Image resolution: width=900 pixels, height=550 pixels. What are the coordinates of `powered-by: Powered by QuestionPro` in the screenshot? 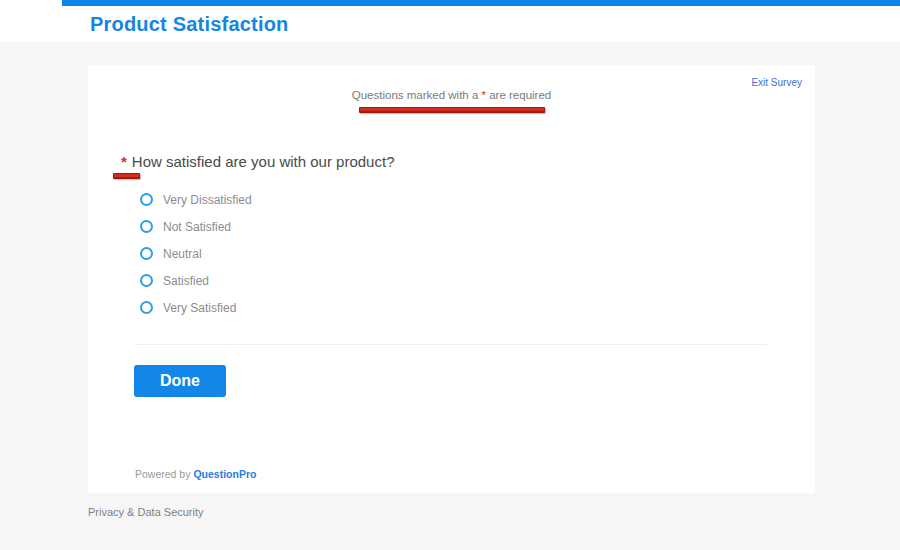 It's located at (196, 474).